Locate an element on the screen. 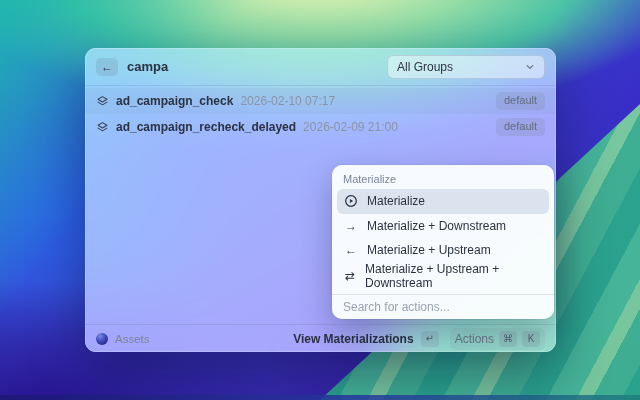 Image resolution: width=640 pixels, height=400 pixels. menu-item-label: Materialize + Upstream is located at coordinates (429, 250).